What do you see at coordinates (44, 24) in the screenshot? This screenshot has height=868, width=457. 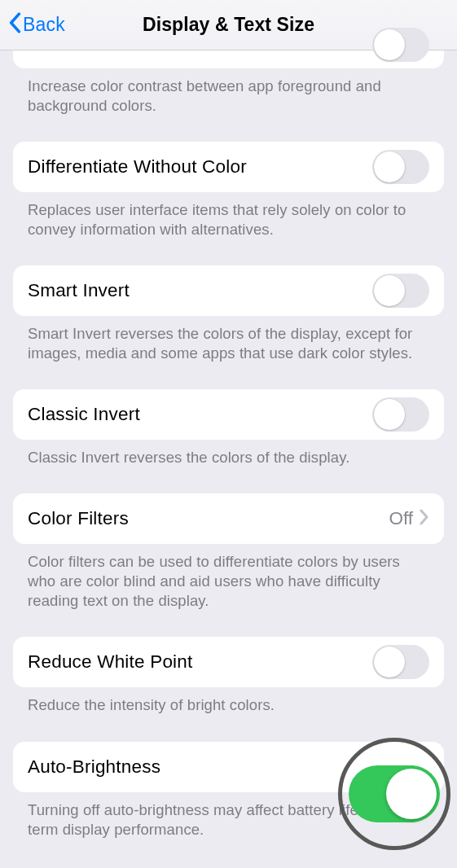 I see `back-label: Back` at bounding box center [44, 24].